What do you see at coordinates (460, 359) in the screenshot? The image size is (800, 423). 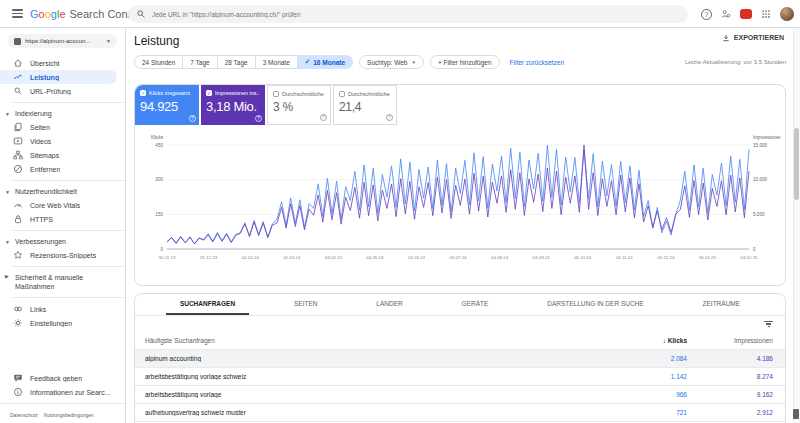 I see `table-row: alpinum accounting 2.084 4.186` at bounding box center [460, 359].